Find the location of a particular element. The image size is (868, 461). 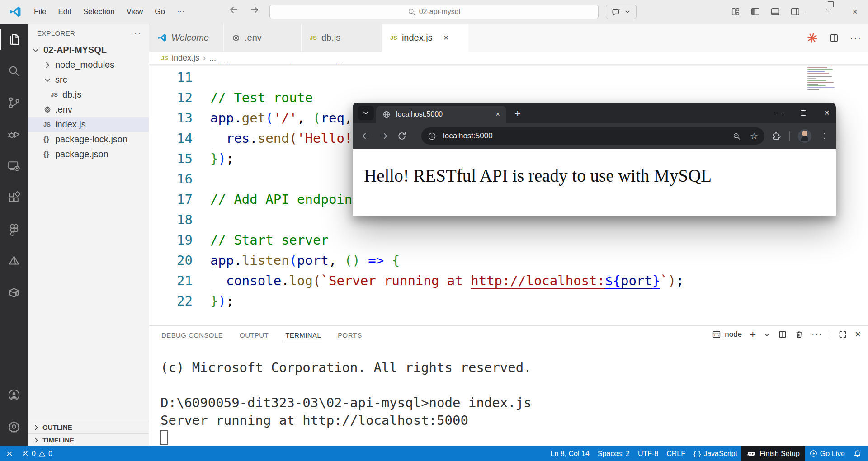

go-live-button: Go Live is located at coordinates (827, 454).